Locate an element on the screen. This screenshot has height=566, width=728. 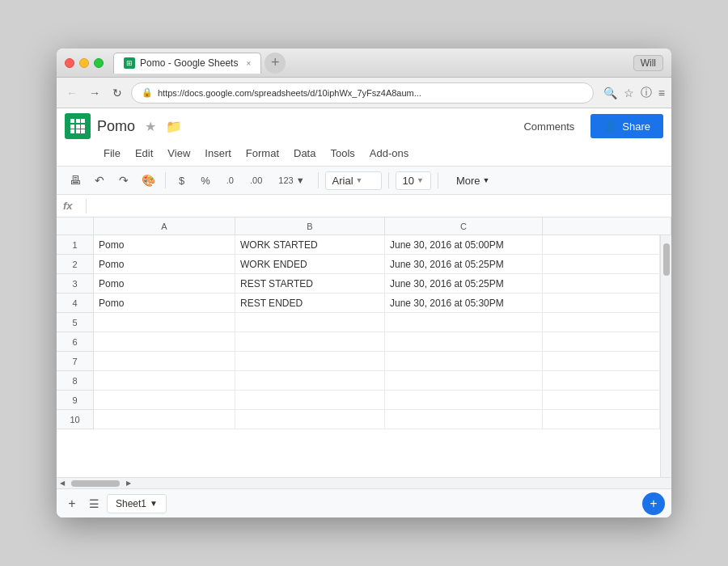
address-input: 🔒 https://docs.google.com/spreadsheets/d… is located at coordinates (362, 93).